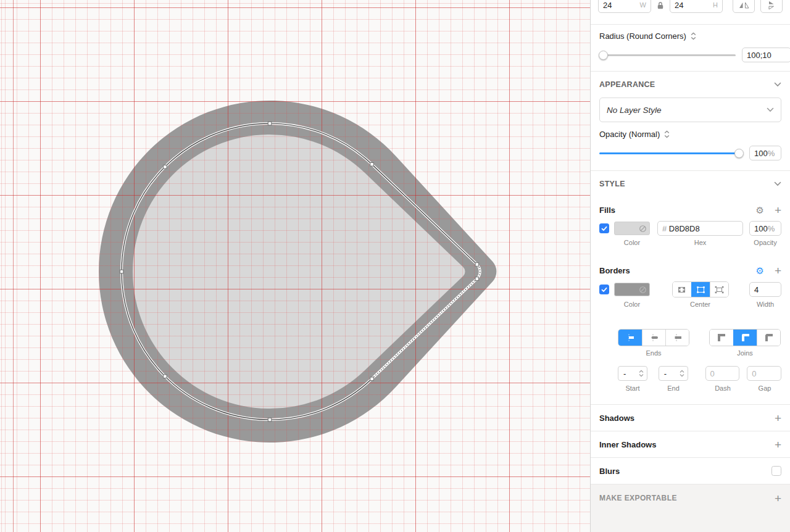  I want to click on arrow-start-select: -, so click(633, 373).